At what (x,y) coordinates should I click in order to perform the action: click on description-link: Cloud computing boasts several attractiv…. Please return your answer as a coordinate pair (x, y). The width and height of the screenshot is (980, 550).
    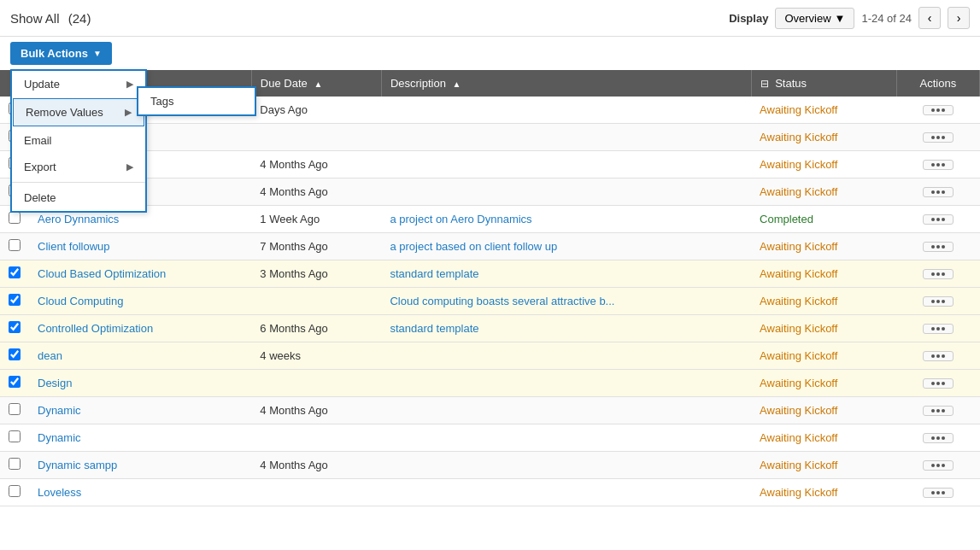
    Looking at the image, I should click on (502, 301).